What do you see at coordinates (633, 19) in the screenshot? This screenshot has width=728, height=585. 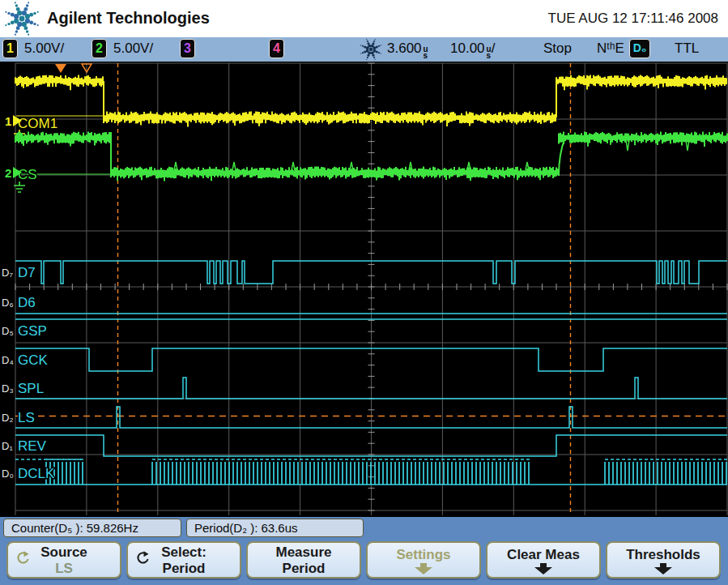 I see `datetime-label: TUE AUG 12 17:11:46 2008` at bounding box center [633, 19].